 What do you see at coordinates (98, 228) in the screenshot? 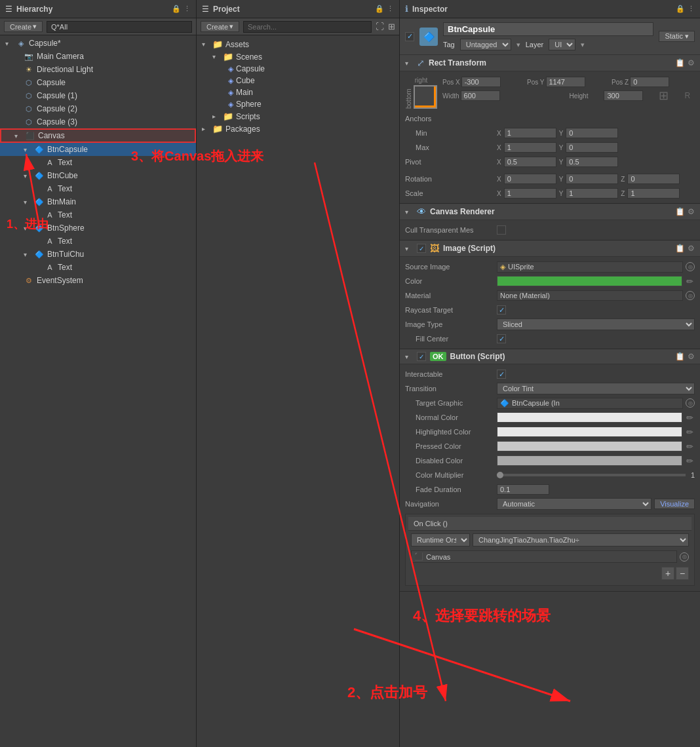
I see `hierarchy-item-btnsphere: ▾ 🔷 BtnSphere` at bounding box center [98, 228].